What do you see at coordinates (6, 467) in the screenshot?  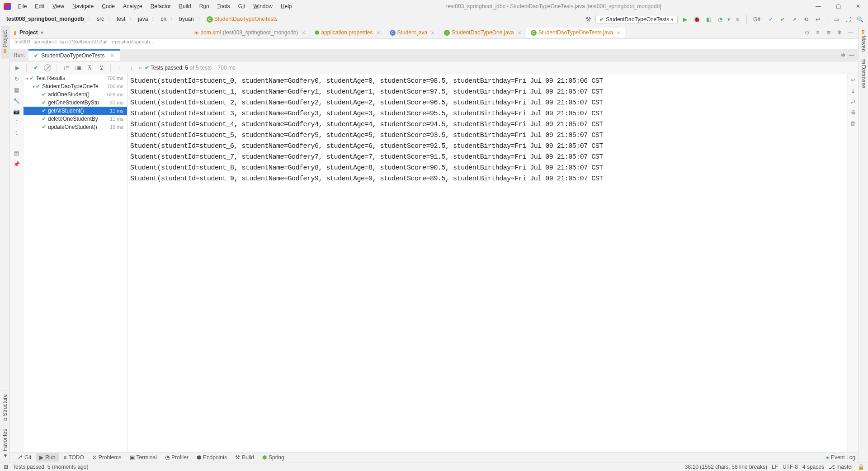 I see `status-tool-windows-icon: ⊞` at bounding box center [6, 467].